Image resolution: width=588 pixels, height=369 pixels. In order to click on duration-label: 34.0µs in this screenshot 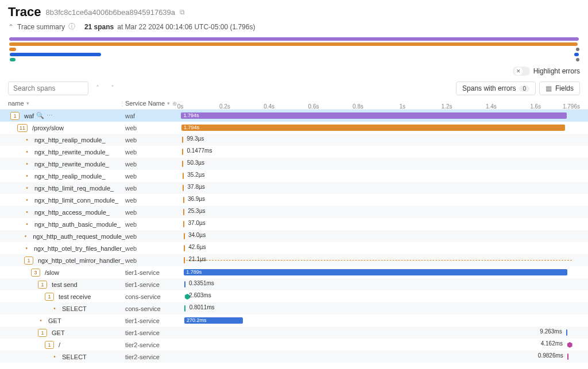, I will do `click(197, 235)`.